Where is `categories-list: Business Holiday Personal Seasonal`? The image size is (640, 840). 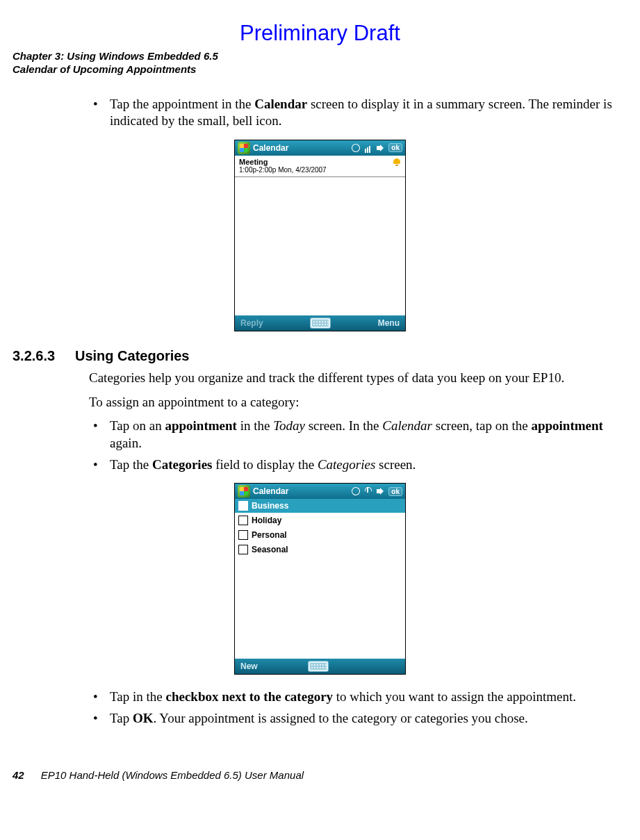
categories-list: Business Holiday Personal Seasonal is located at coordinates (320, 579).